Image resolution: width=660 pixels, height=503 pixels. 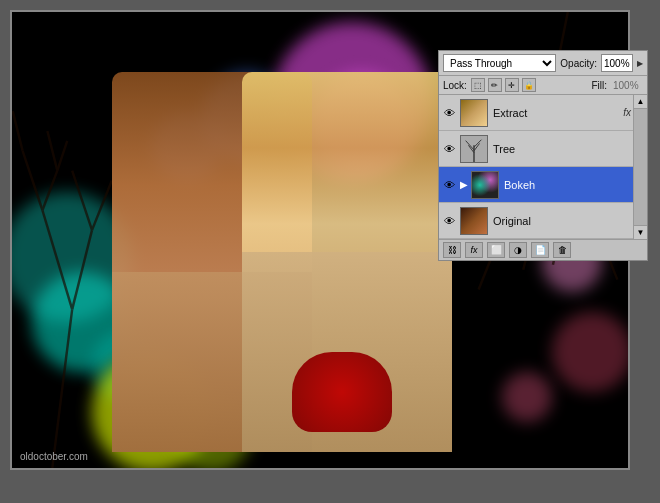 I want to click on lock-position-icon: ✛, so click(x=512, y=85).